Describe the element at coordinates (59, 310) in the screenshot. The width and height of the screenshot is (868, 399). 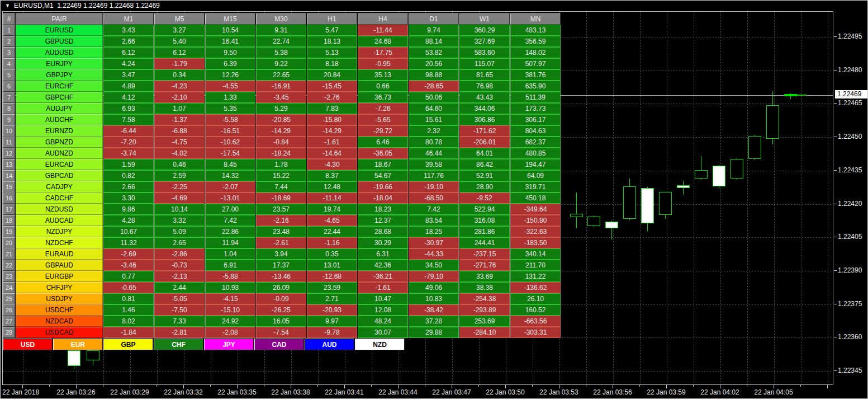
I see `pair-cell: USDCHF` at that location.